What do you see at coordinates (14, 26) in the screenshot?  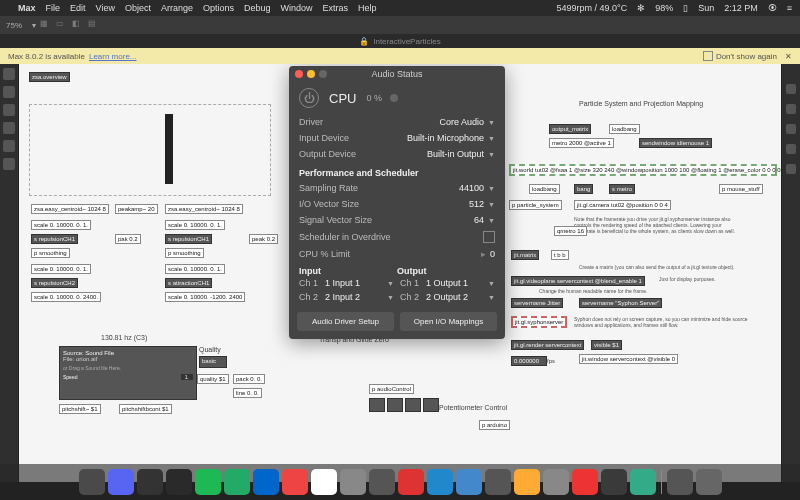 I see `zoom-level: 75%` at bounding box center [14, 26].